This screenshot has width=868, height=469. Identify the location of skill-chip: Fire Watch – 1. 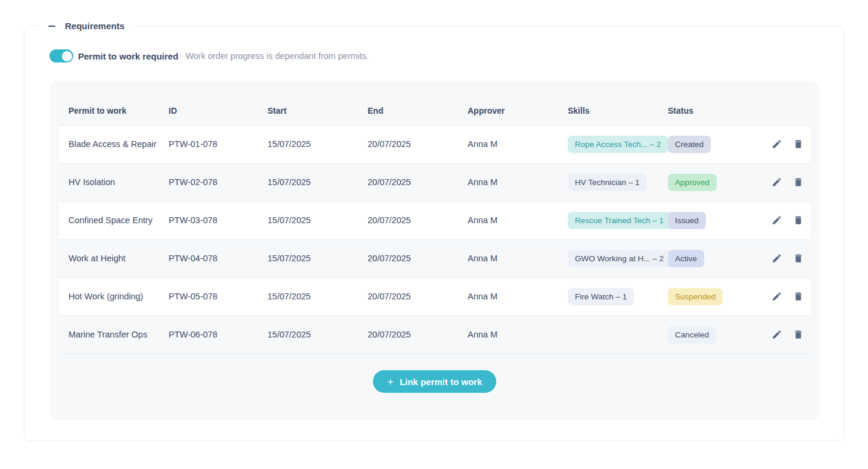
(601, 296).